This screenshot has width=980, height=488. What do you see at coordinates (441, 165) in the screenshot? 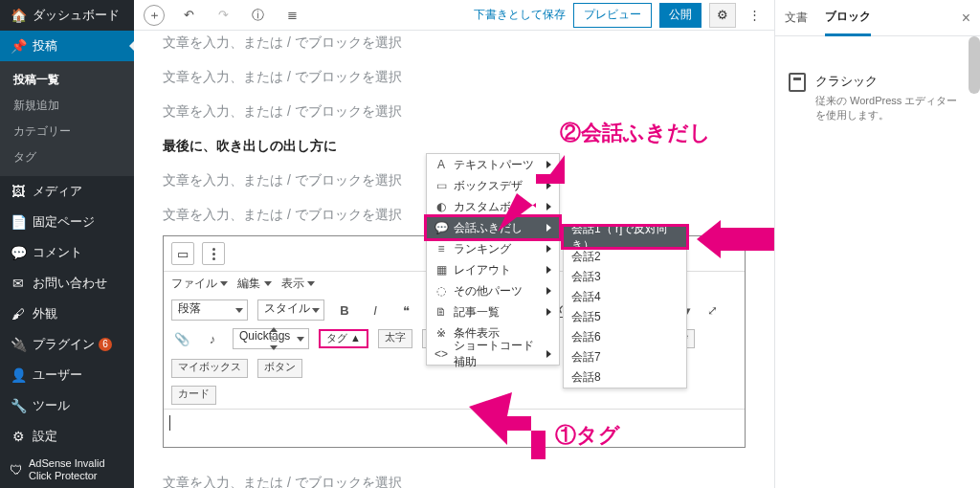
I see `text-icon: A` at bounding box center [441, 165].